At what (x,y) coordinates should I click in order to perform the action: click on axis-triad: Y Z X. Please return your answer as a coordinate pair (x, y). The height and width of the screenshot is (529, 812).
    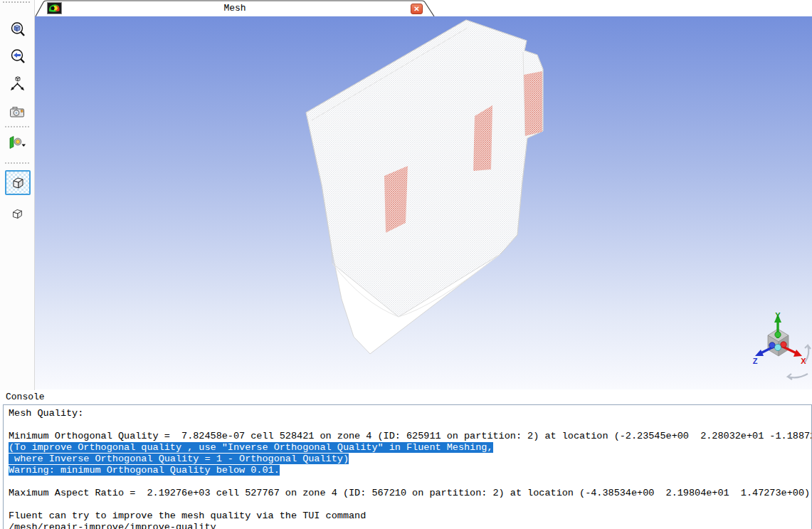
    Looking at the image, I should click on (781, 345).